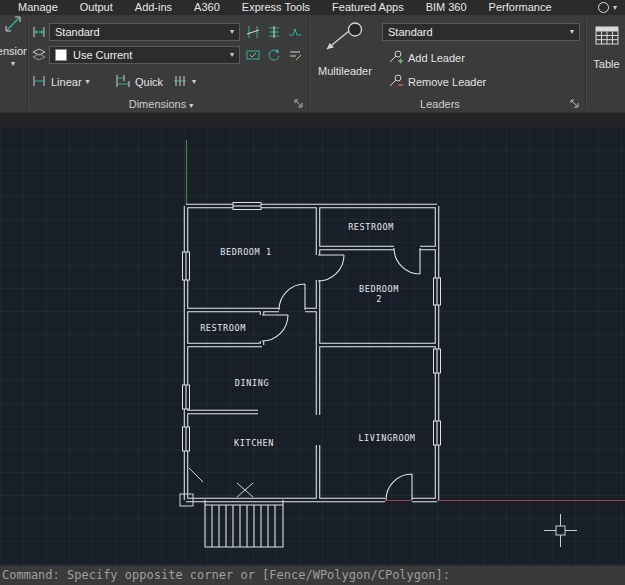 The height and width of the screenshot is (585, 625). What do you see at coordinates (252, 32) in the screenshot?
I see `break-dimension-icon` at bounding box center [252, 32].